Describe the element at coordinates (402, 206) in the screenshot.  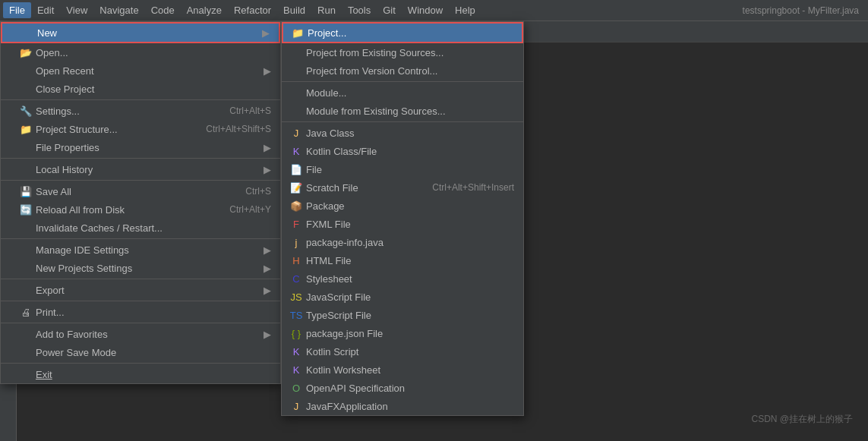
I see `submenu-item-package: 📦 Package` at that location.